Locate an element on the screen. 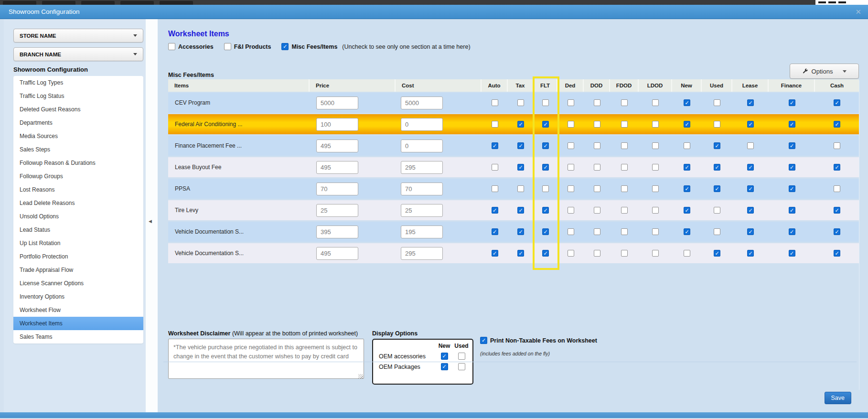 Image resolution: width=868 pixels, height=419 pixels. branch-name-dropdown: BRANCH NAME is located at coordinates (78, 54).